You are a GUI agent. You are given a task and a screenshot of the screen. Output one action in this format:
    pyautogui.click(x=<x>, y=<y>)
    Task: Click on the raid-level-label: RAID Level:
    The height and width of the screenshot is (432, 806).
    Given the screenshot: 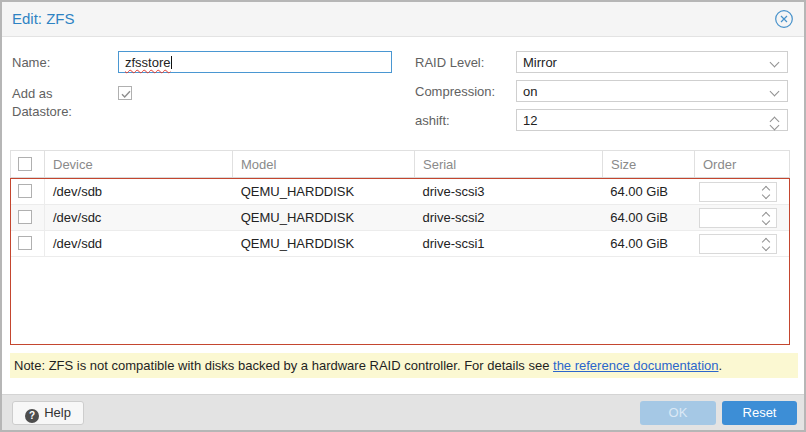 What is the action you would take?
    pyautogui.click(x=450, y=62)
    